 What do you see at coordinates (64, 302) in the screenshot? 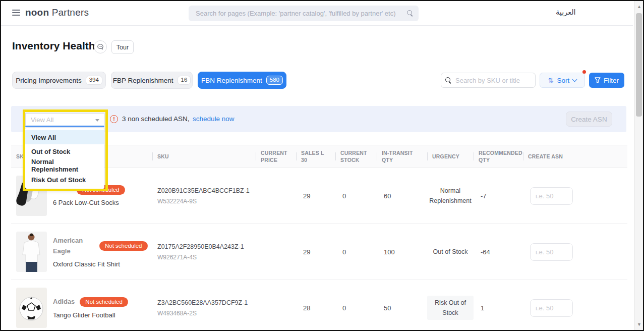
I see `brand-name: Adidas` at bounding box center [64, 302].